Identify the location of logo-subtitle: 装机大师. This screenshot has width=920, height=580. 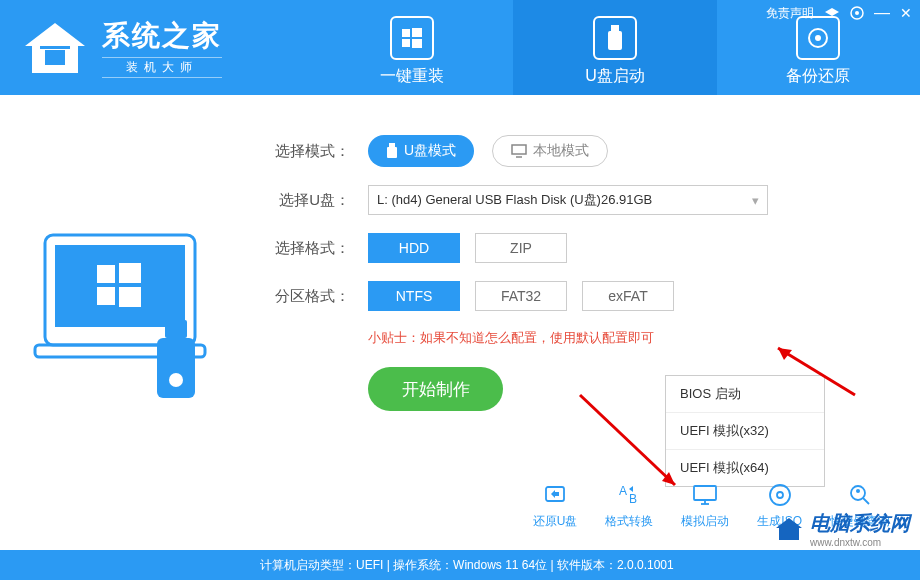
(162, 68).